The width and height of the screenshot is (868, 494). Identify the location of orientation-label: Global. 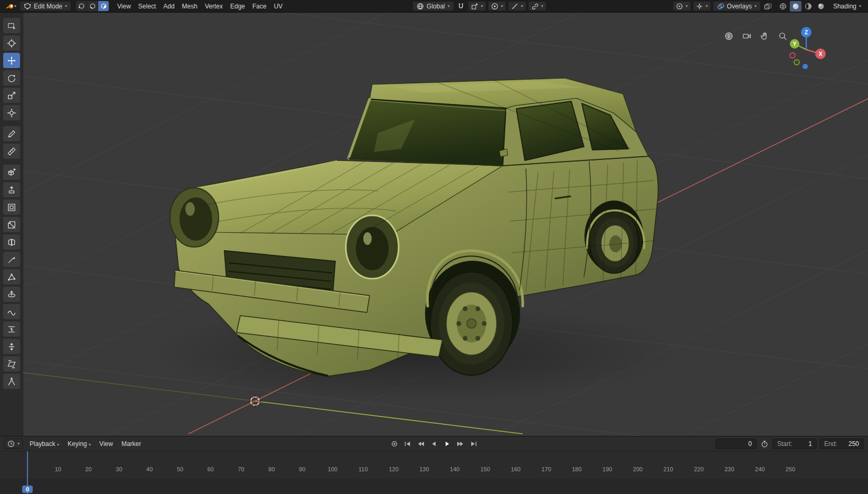
(436, 6).